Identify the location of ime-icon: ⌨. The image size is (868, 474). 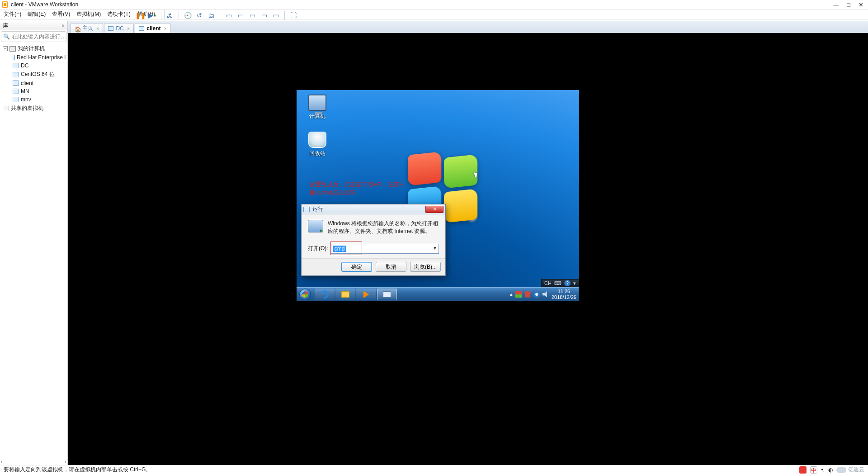
(558, 283).